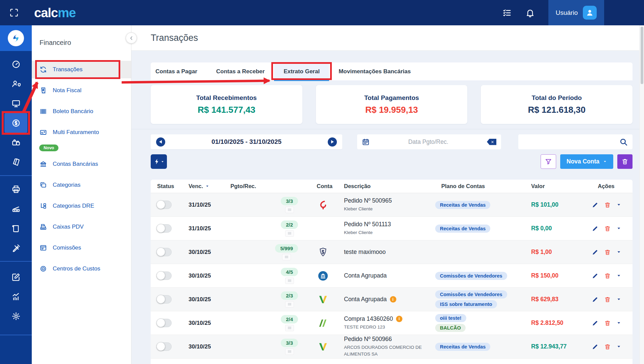  What do you see at coordinates (16, 103) in the screenshot?
I see `rail-item-monitor` at bounding box center [16, 103].